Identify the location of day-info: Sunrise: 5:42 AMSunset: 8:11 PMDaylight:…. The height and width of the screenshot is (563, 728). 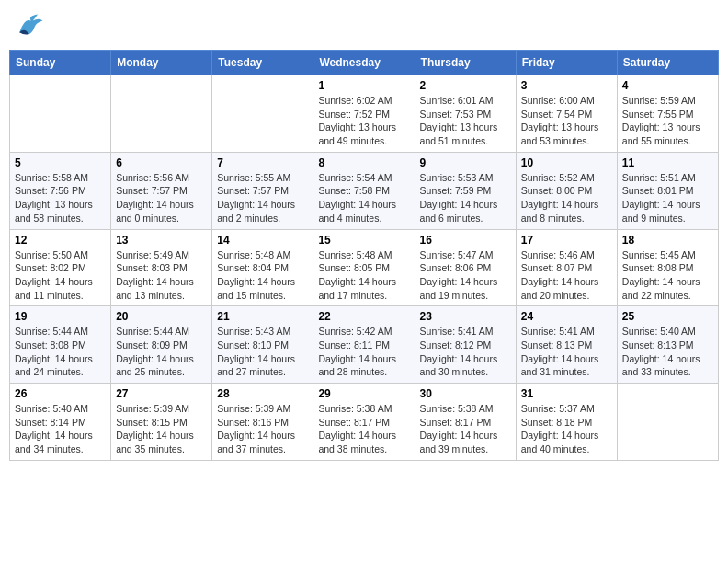
(364, 351).